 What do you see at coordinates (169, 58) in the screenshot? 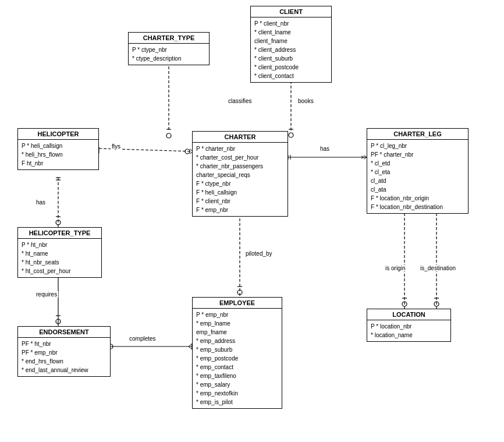
I see `field-ctype-description: * ctype_description` at bounding box center [169, 58].